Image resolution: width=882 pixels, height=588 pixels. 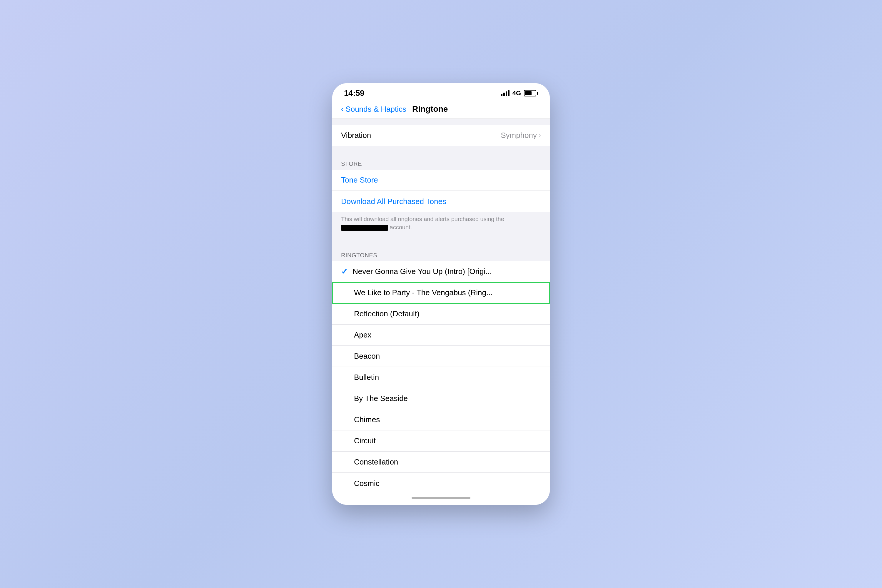 I want to click on store-card: Tone Store Download All Purchased Tones, so click(x=441, y=190).